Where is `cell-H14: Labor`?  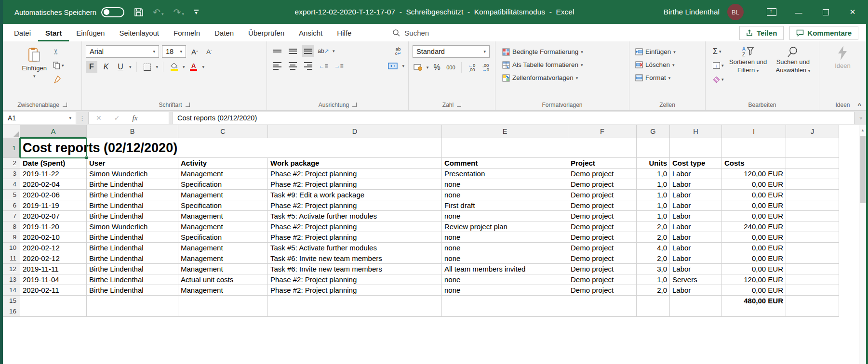
cell-H14: Labor is located at coordinates (696, 290).